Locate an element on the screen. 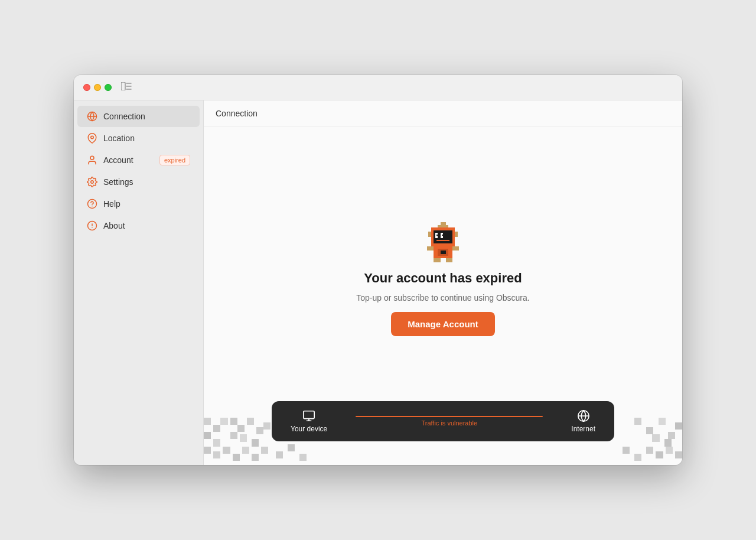 The height and width of the screenshot is (540, 756). expired-robot-icon is located at coordinates (443, 242).